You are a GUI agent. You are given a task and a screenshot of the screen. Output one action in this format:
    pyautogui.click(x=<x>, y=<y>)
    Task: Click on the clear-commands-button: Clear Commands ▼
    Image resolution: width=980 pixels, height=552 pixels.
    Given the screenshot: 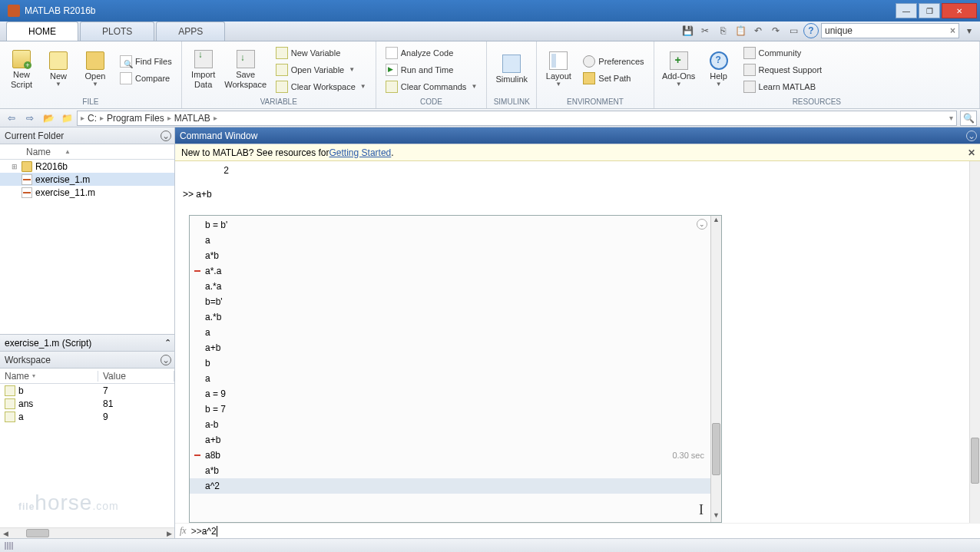 What is the action you would take?
    pyautogui.click(x=432, y=86)
    